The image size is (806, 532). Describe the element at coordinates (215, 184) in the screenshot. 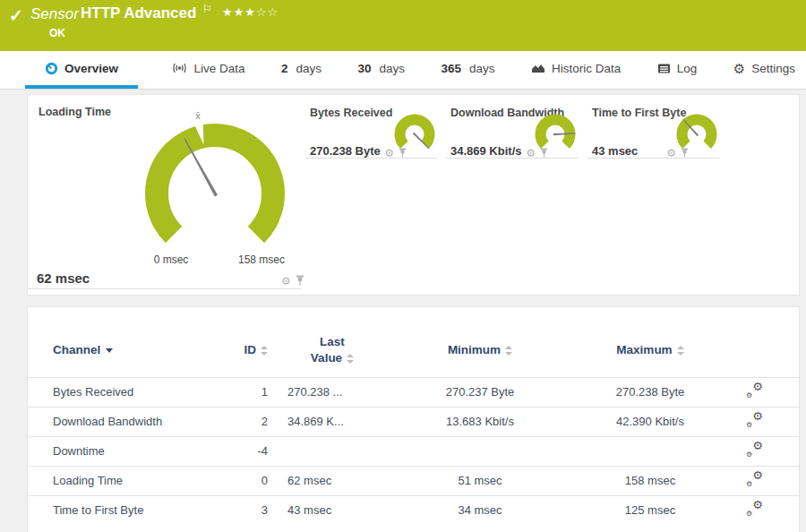

I see `gauge-arc` at that location.